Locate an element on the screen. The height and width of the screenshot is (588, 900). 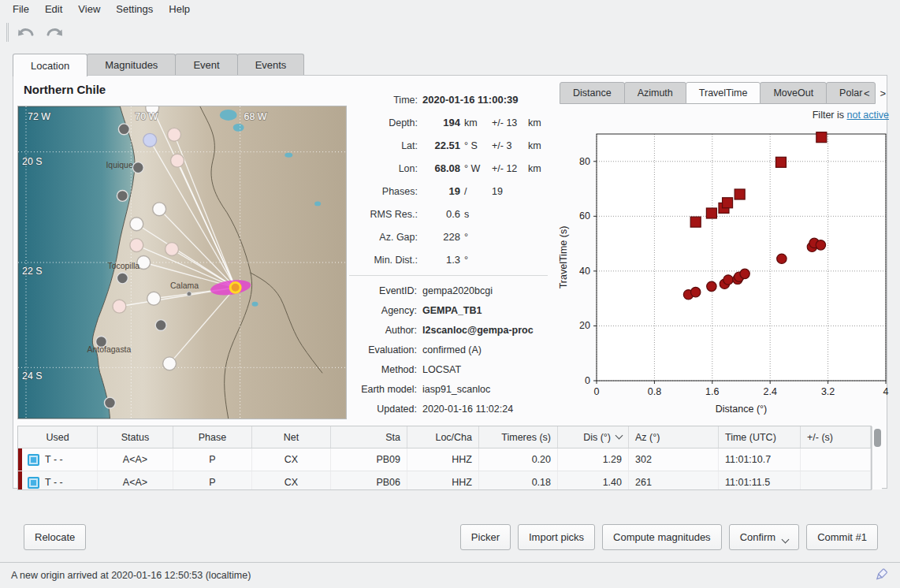
origin-meta-row: Method:LOCSAT is located at coordinates (450, 369).